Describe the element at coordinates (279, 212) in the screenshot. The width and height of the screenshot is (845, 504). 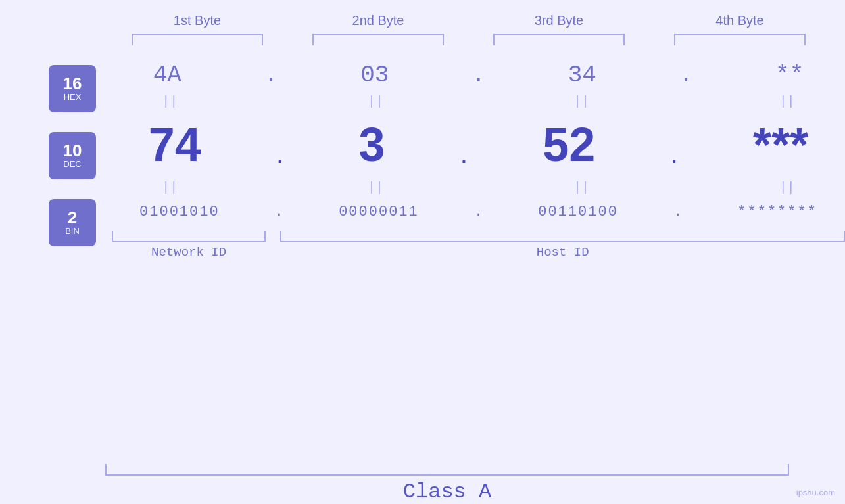
I see `bin-dot1: .` at that location.